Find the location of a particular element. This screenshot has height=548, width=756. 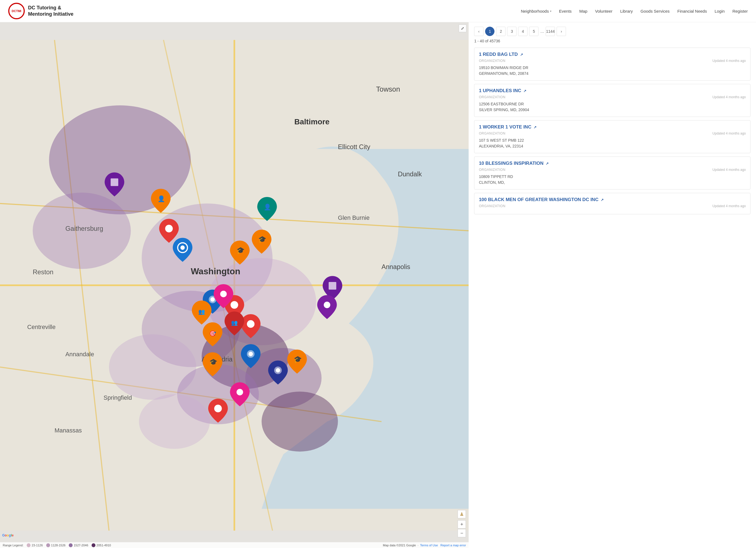

nav-volunteer: Volunteer is located at coordinates (604, 11).